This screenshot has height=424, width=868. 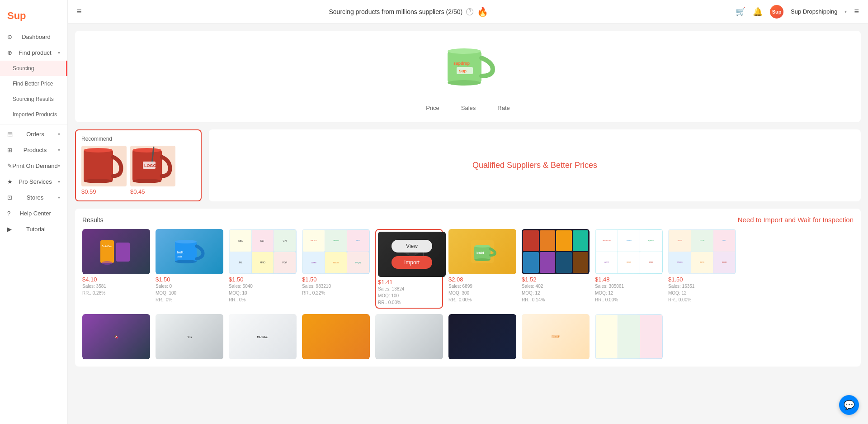 I want to click on product-stats-r4: Sales: 983210RR.. 0.22%, so click(x=336, y=290).